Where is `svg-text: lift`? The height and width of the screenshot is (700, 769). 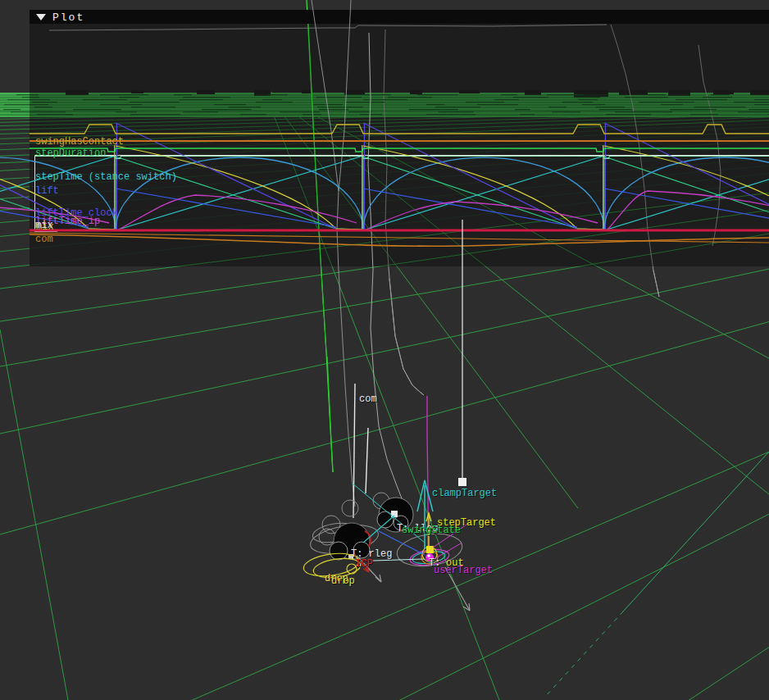
svg-text: lift is located at coordinates (48, 191).